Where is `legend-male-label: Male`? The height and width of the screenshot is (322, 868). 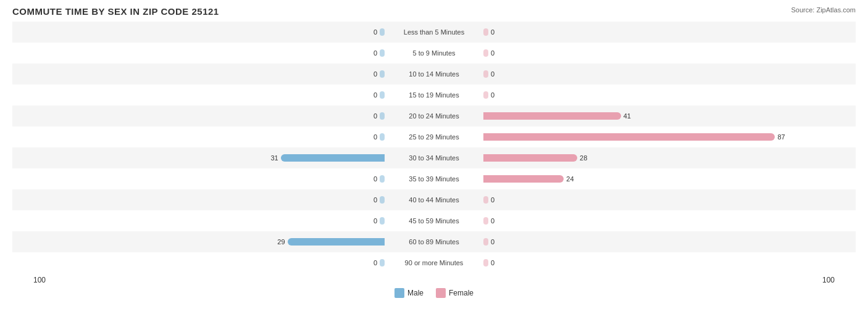 legend-male-label: Male is located at coordinates (415, 293).